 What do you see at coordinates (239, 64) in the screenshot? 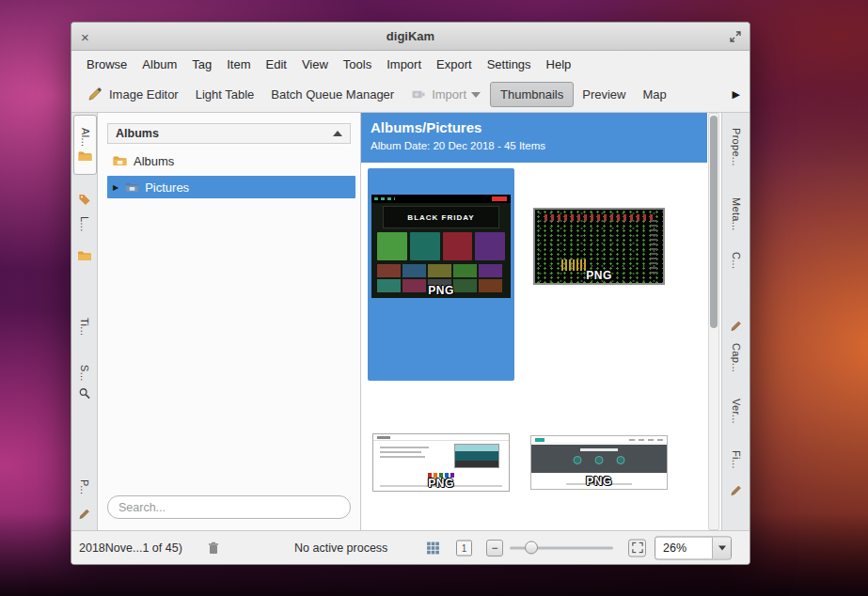
I see `menu-item: Item` at bounding box center [239, 64].